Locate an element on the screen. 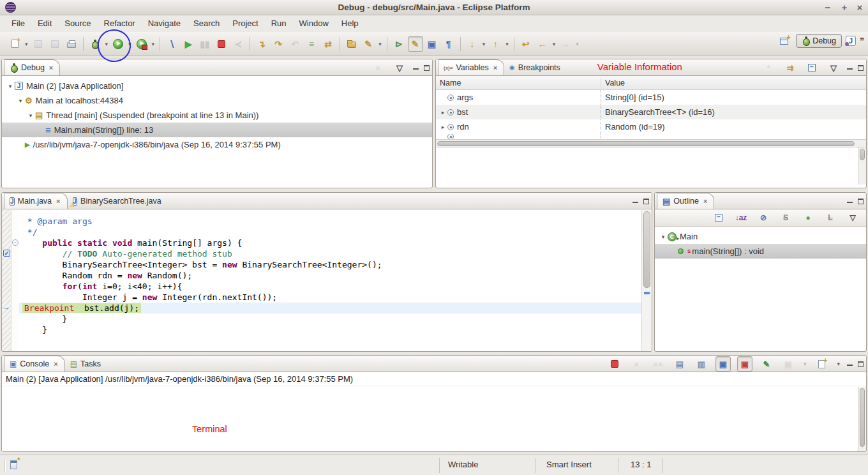 The width and height of the screenshot is (868, 475). resume-button: ▶ is located at coordinates (188, 44).